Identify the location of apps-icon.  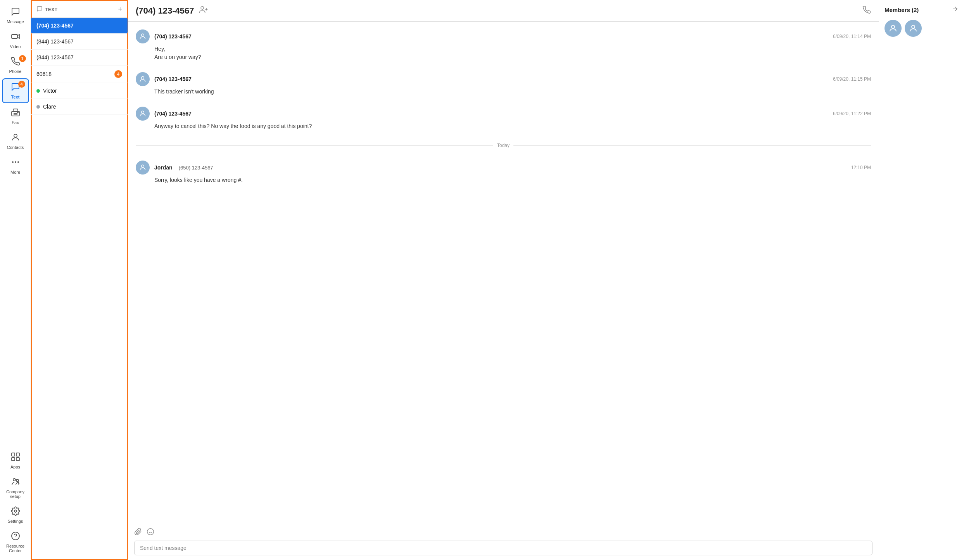
(16, 458).